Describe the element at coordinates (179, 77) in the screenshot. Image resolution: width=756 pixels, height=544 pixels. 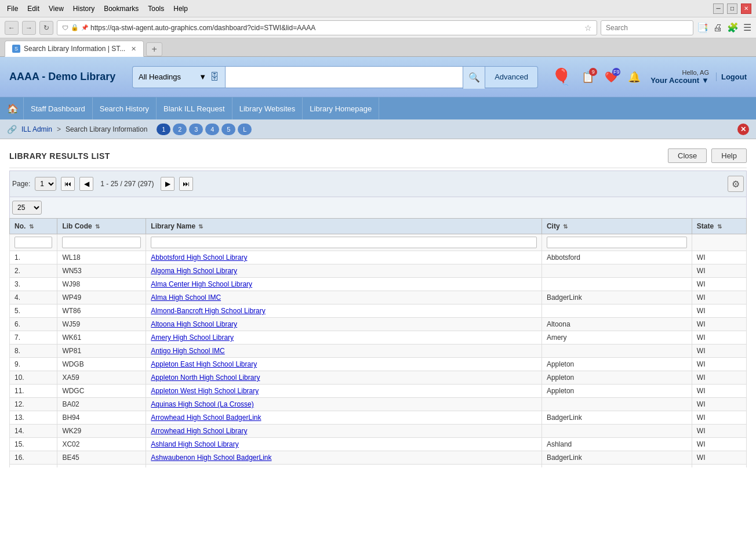
I see `headings-dropdown: All Headings ▼ 🗄` at that location.